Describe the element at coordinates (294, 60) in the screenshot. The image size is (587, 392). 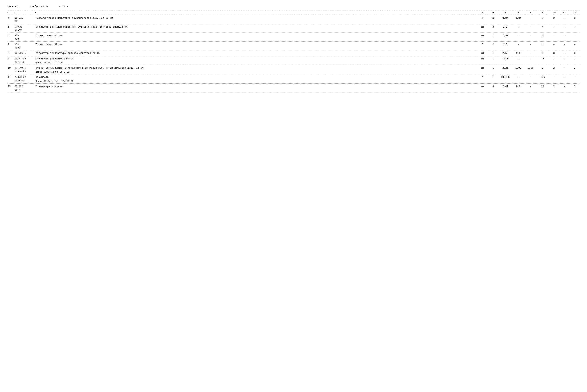
I see `table-row: 9п/к17-04 п5-0480Стоимость регулятора РТ…` at that location.